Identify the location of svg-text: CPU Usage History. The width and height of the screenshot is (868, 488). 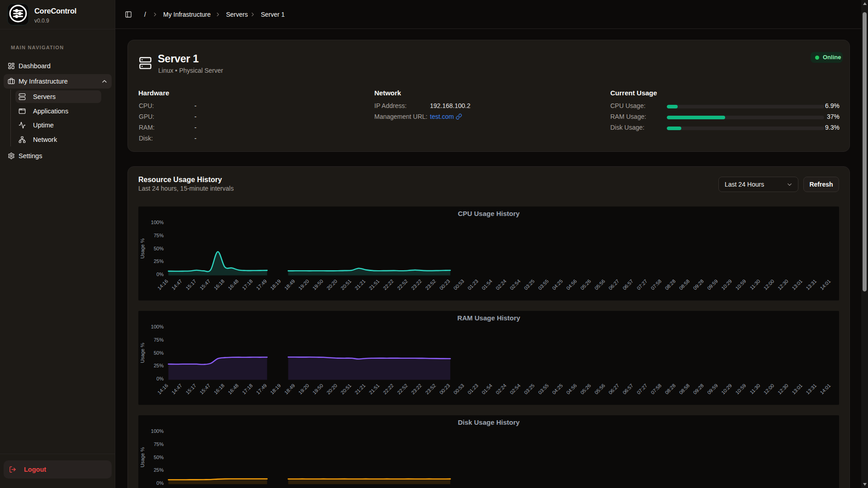
(489, 213).